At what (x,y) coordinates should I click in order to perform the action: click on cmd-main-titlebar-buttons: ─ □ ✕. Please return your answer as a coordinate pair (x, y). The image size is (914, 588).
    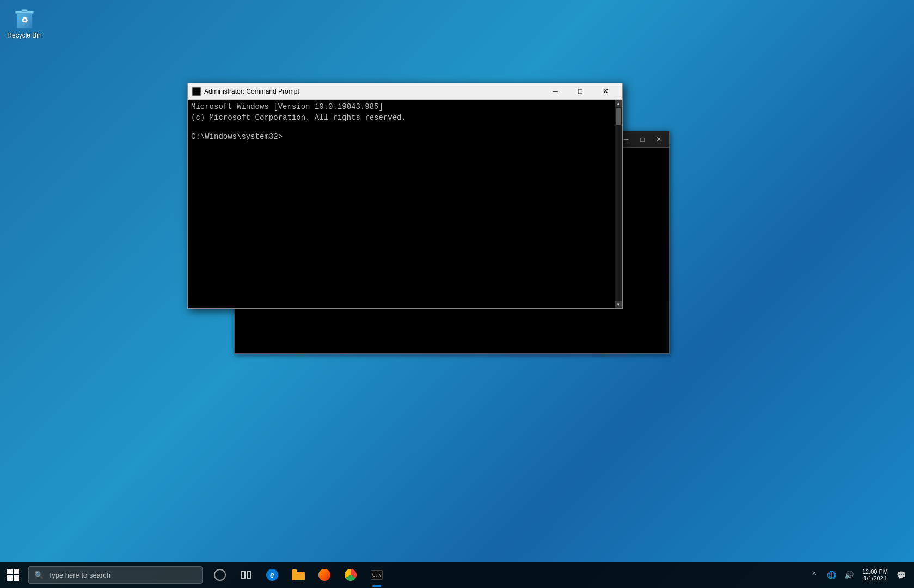
    Looking at the image, I should click on (580, 91).